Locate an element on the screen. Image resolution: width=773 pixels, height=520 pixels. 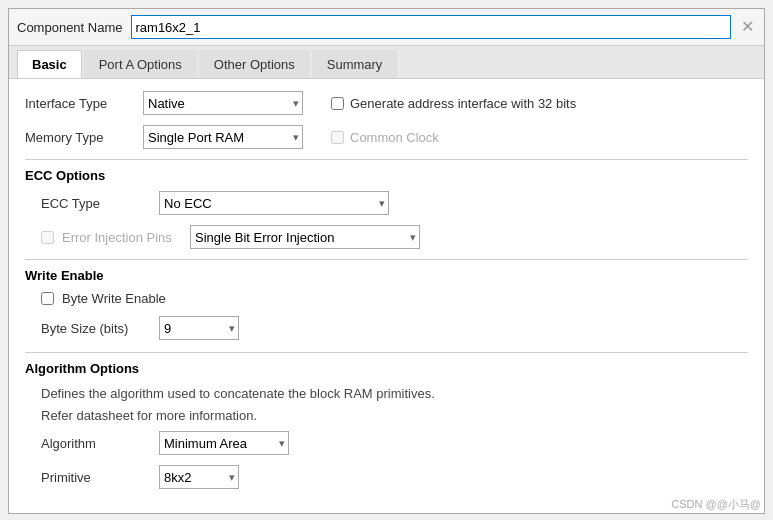
interface-type-select-wrapper: Native AXI4 is located at coordinates (223, 103).